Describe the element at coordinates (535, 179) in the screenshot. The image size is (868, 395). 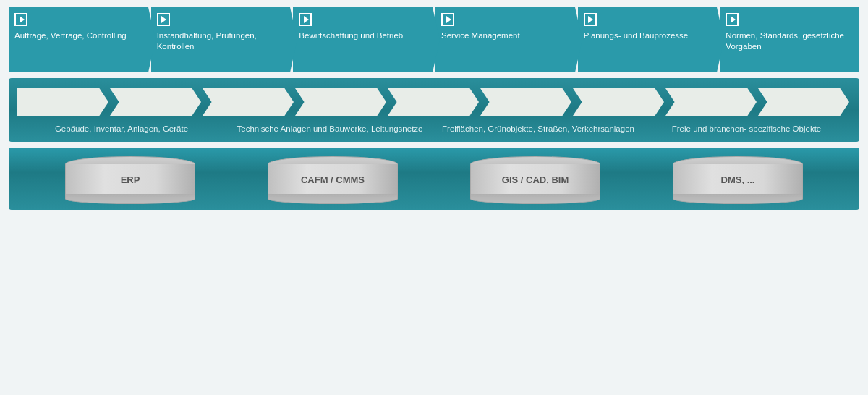
I see `cylinder-body: GIS / CAD, BIM` at that location.